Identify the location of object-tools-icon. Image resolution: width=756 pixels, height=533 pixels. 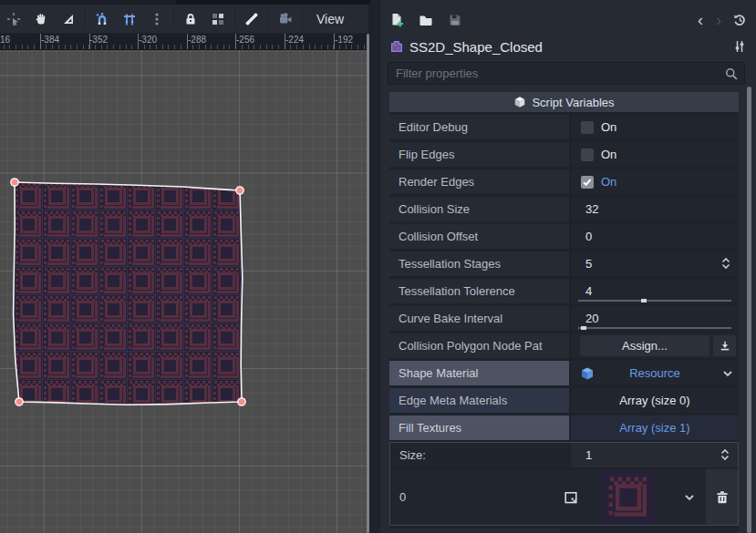
(740, 46).